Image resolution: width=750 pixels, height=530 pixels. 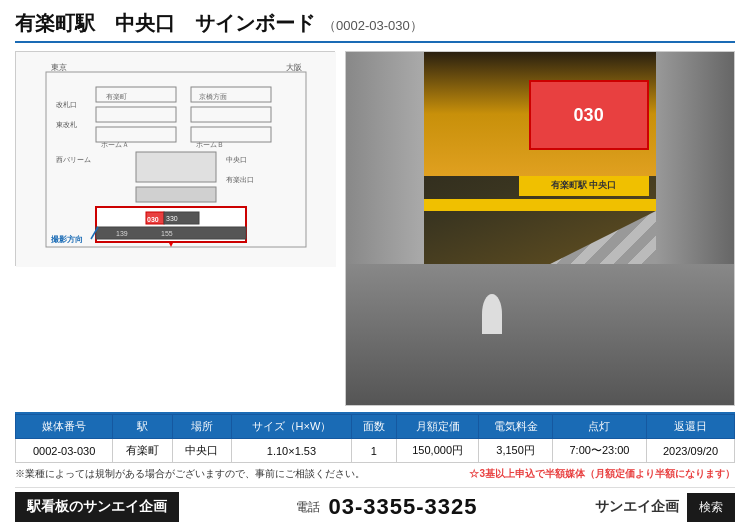 I want to click on table-area: 媒体番号 駅 場所 サイズ（H×W） 面数 月額定価 電気料金 点灯 返還日 0…, so click(x=375, y=446).